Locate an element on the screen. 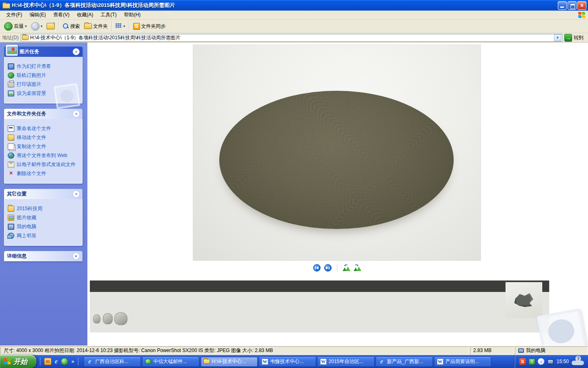 Image resolution: width=588 pixels, height=368 pixels. next-image-button is located at coordinates (328, 268).